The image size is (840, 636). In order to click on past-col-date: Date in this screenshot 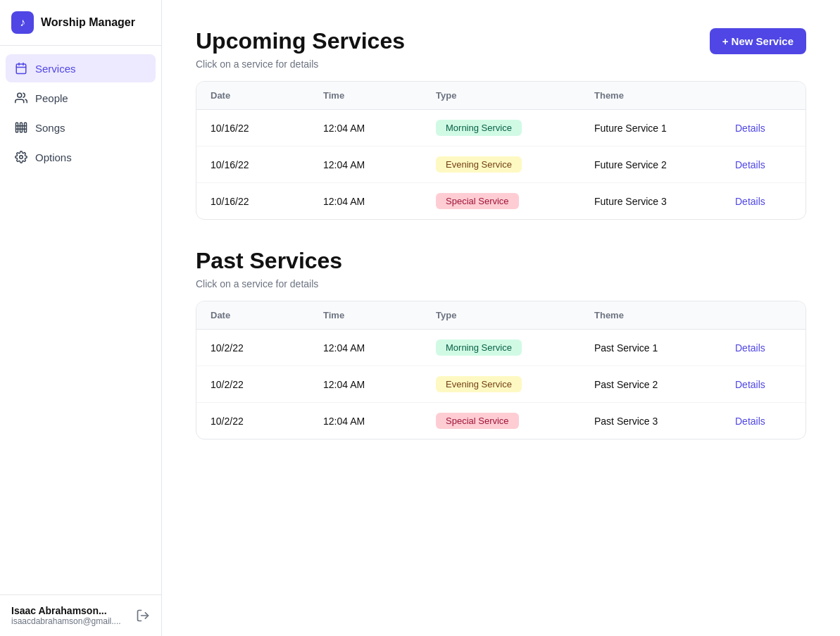, I will do `click(267, 316)`.